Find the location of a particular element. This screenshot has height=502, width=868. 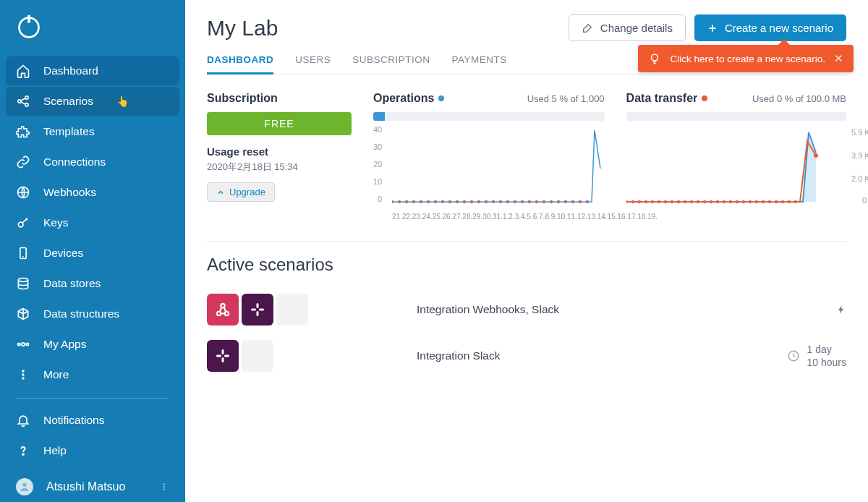

close-icon: ✕ is located at coordinates (839, 59).